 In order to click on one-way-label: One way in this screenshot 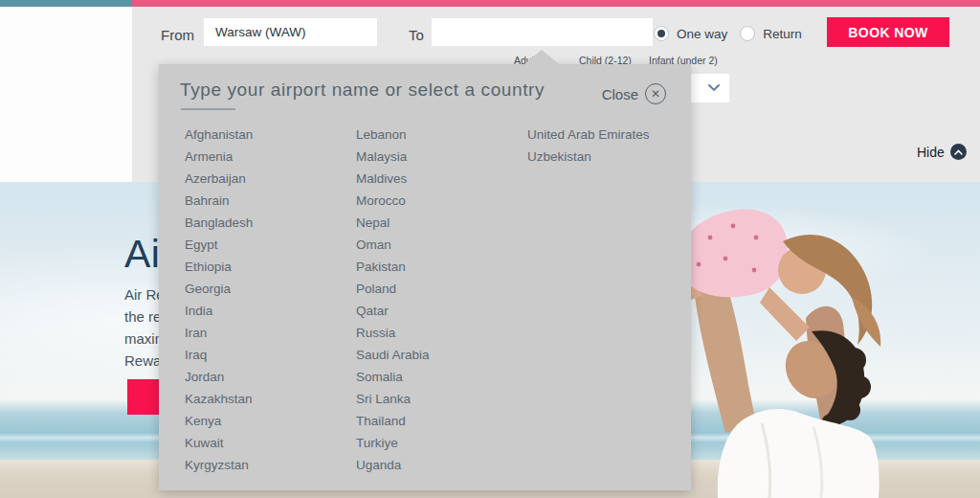, I will do `click(702, 34)`.